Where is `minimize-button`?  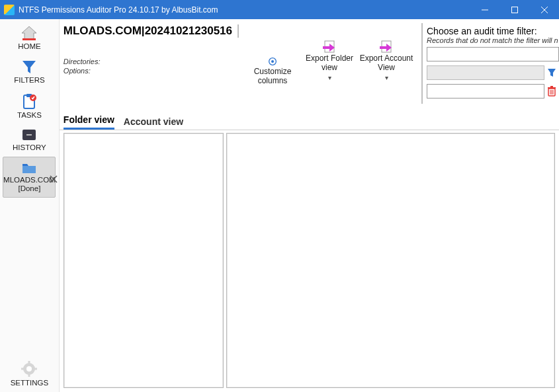
minimize-button is located at coordinates (484, 9).